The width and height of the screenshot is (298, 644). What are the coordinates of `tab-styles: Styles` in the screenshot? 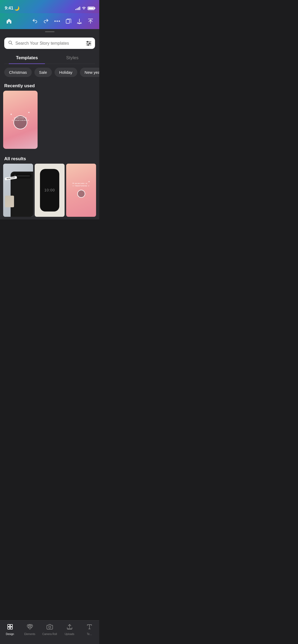 It's located at (73, 58).